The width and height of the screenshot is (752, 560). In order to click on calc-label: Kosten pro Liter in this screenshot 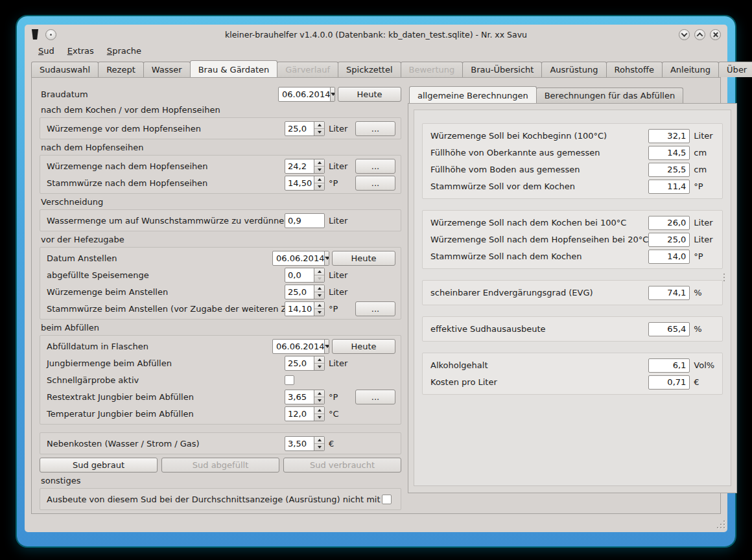, I will do `click(539, 382)`.